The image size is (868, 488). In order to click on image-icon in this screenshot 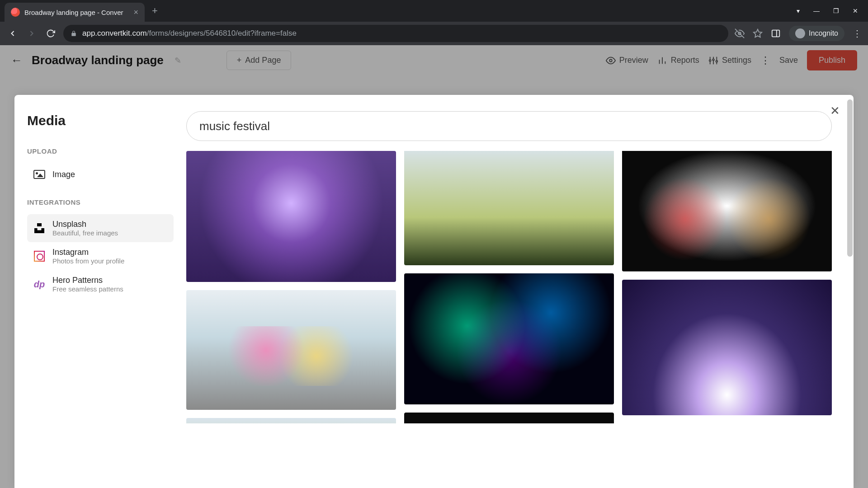, I will do `click(39, 174)`.